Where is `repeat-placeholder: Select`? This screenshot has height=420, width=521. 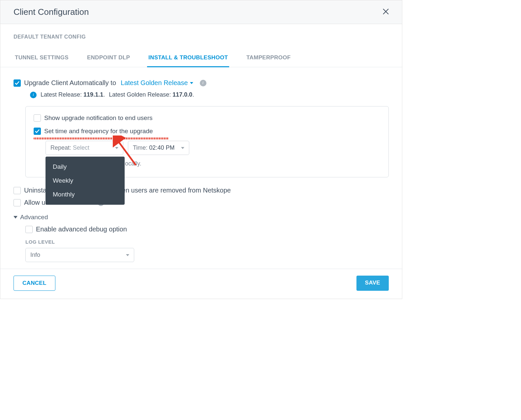
repeat-placeholder: Select is located at coordinates (81, 148).